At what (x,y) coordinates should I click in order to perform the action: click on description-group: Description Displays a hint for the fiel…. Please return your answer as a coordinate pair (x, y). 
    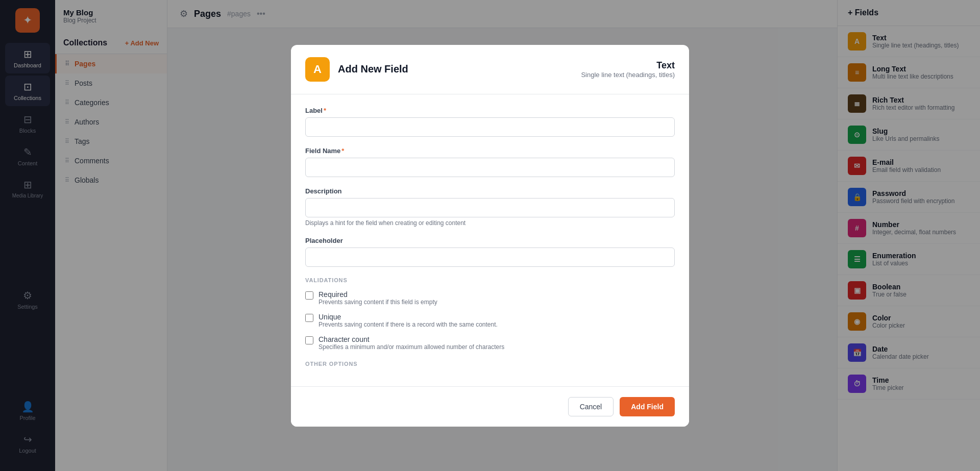
    Looking at the image, I should click on (490, 207).